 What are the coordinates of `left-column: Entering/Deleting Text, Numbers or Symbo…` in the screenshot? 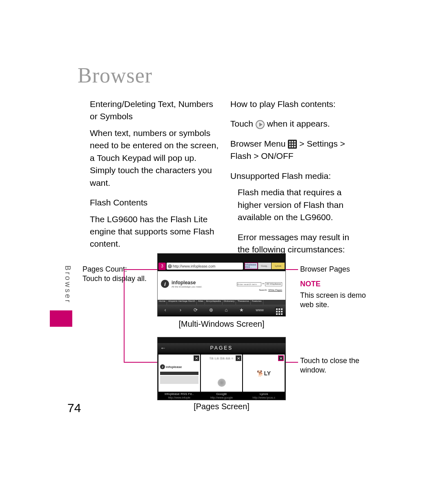 It's located at (155, 178).